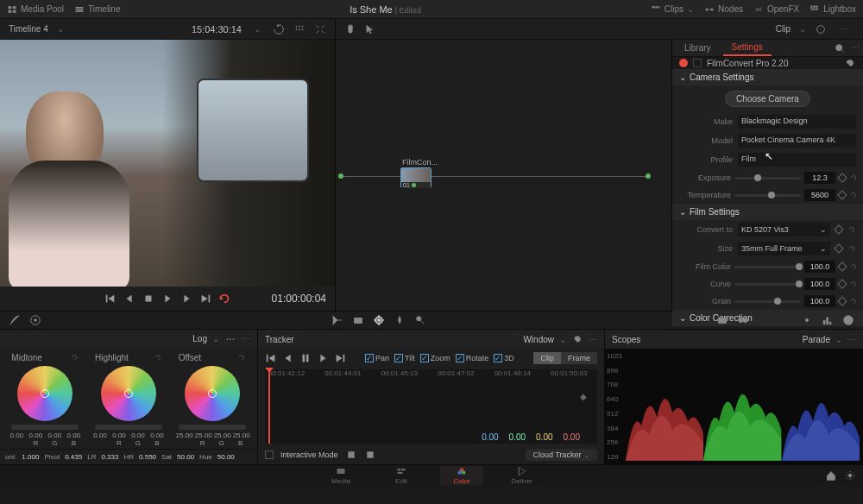  What do you see at coordinates (723, 9) in the screenshot?
I see `nodes-toggle: Nodes` at bounding box center [723, 9].